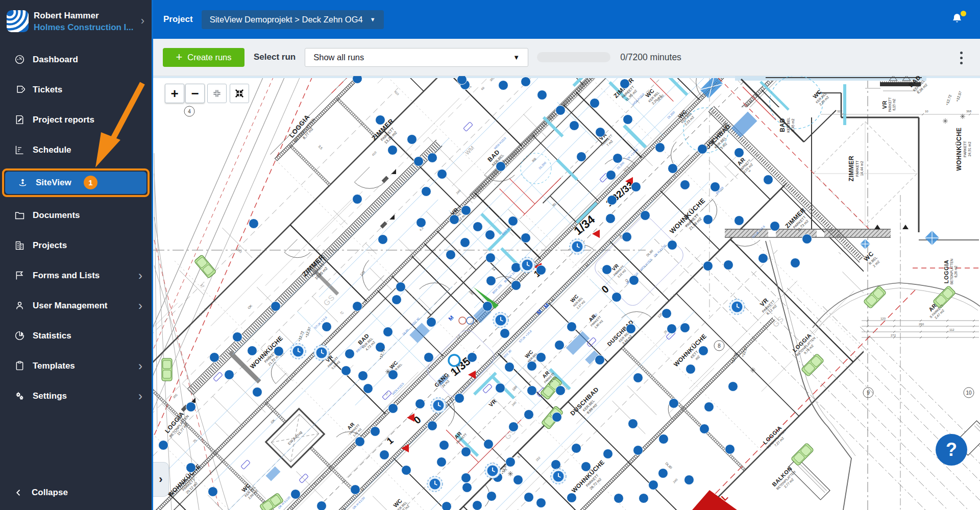 The image size is (980, 510). Describe the element at coordinates (868, 393) in the screenshot. I see `svg-text: 9` at that location.